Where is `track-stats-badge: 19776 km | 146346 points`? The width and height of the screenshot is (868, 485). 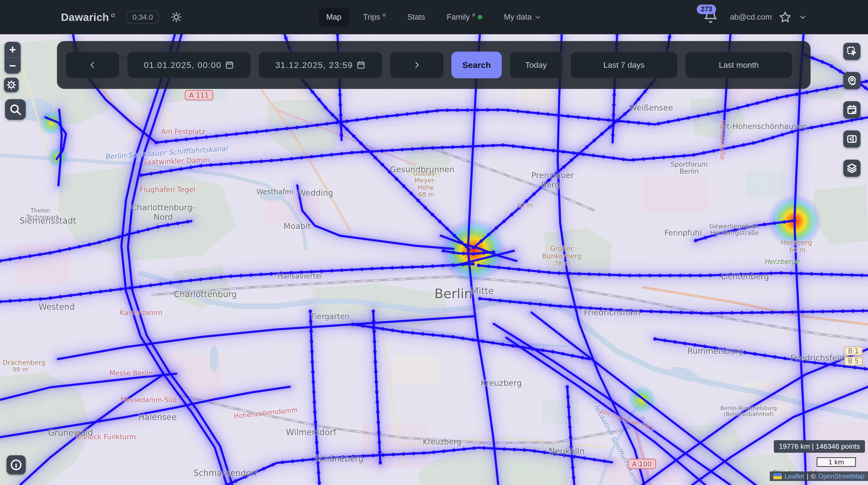 track-stats-badge: 19776 km | 146346 points is located at coordinates (819, 447).